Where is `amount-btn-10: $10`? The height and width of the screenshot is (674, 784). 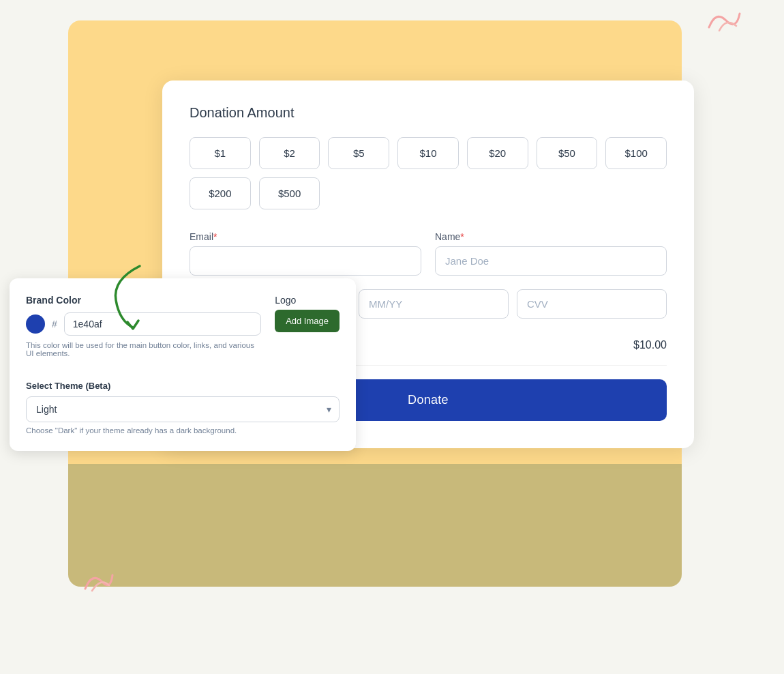
amount-btn-10: $10 is located at coordinates (428, 153).